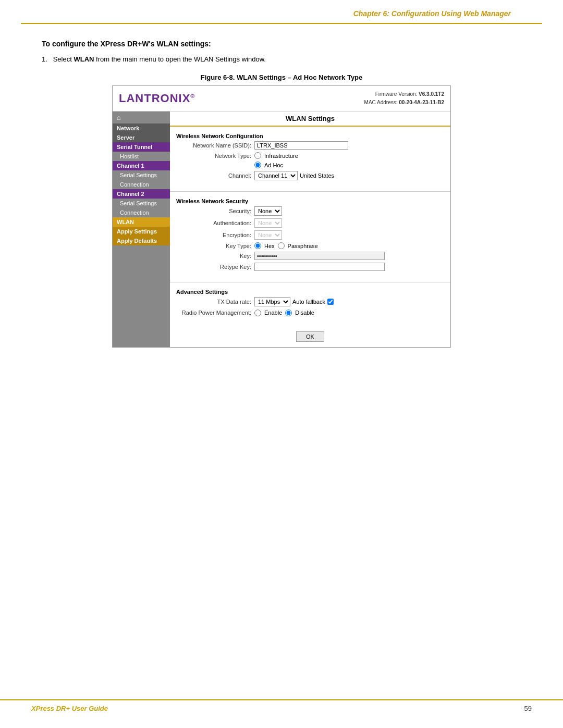  I want to click on channel-select: Channel 11, so click(276, 176).